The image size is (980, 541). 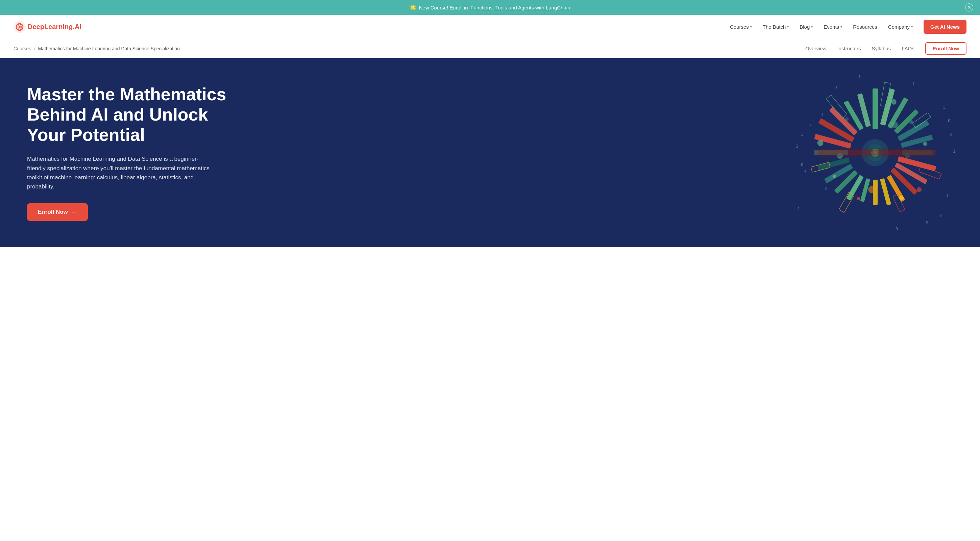 What do you see at coordinates (945, 27) in the screenshot?
I see `get-ai-news-button: Get AI News` at bounding box center [945, 27].